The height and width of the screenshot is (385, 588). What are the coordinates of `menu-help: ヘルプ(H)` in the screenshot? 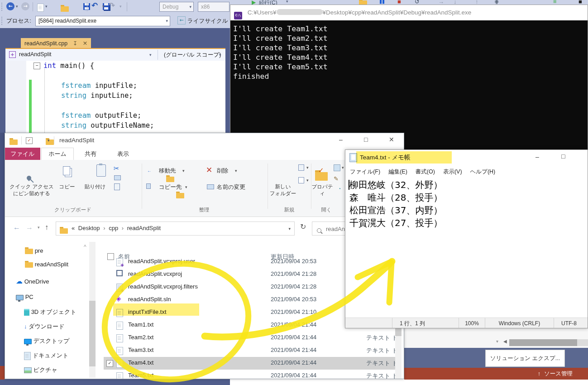 It's located at (483, 172).